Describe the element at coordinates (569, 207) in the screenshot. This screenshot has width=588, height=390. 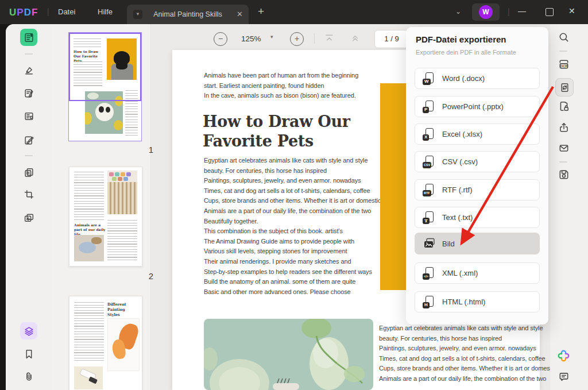
I see `right-toolbar: OCR` at that location.